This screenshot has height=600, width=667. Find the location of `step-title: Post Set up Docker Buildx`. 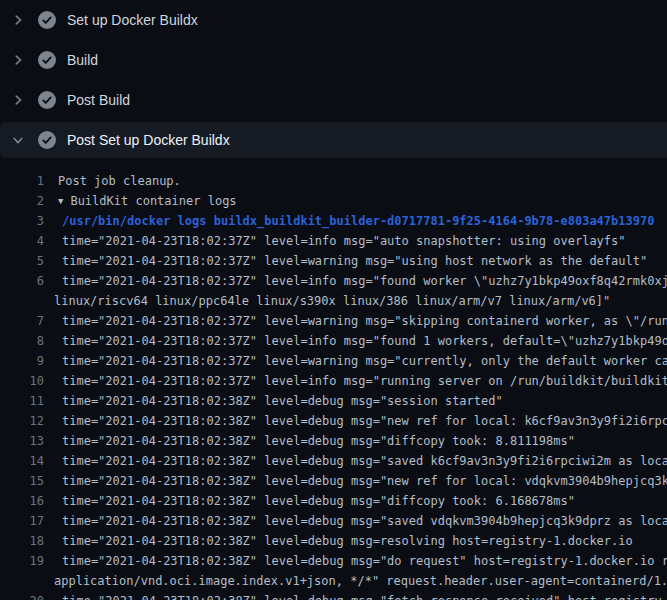

step-title: Post Set up Docker Buildx is located at coordinates (148, 140).